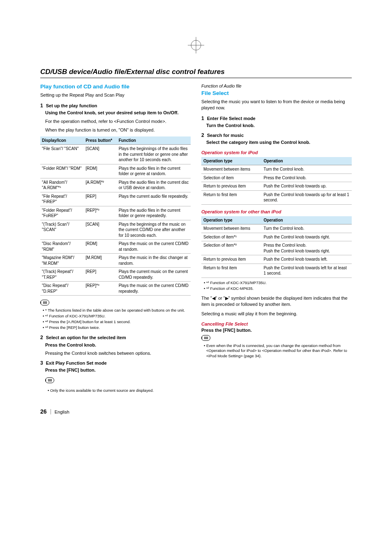 This screenshot has height=555, width=392. Describe the element at coordinates (307, 271) in the screenshot. I see `table-cell: Push the Control knob towards left for a…` at that location.